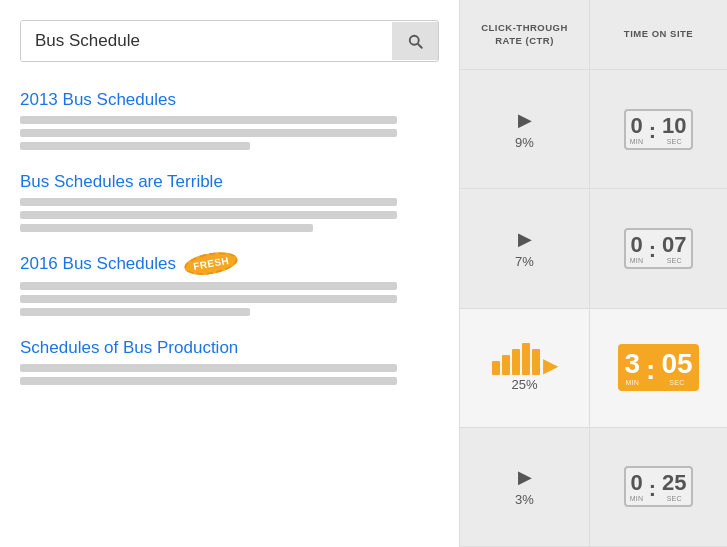  What do you see at coordinates (524, 368) in the screenshot?
I see `ctr-inner-3: ▶ 25%` at bounding box center [524, 368].